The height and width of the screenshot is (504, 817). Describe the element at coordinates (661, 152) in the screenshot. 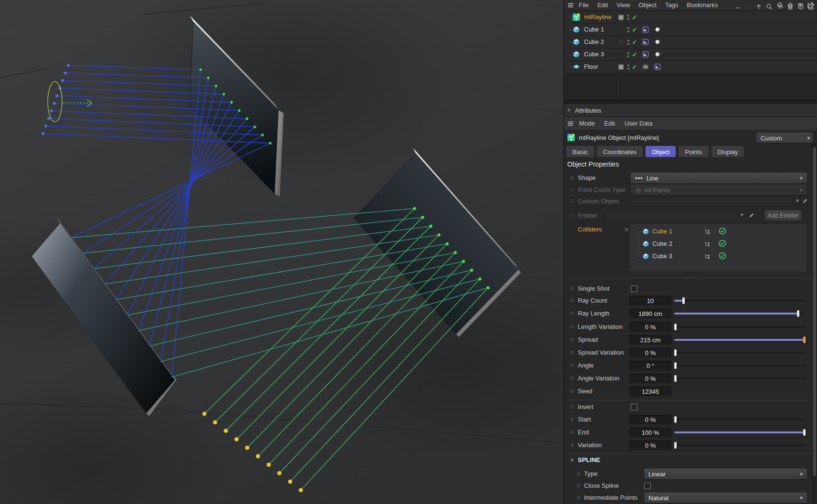

I see `tab-object: Object` at that location.